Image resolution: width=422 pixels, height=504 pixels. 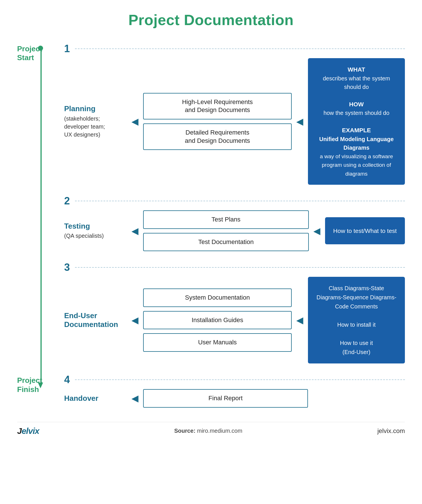 What do you see at coordinates (67, 201) in the screenshot?
I see `stage-2-number: 2` at bounding box center [67, 201].